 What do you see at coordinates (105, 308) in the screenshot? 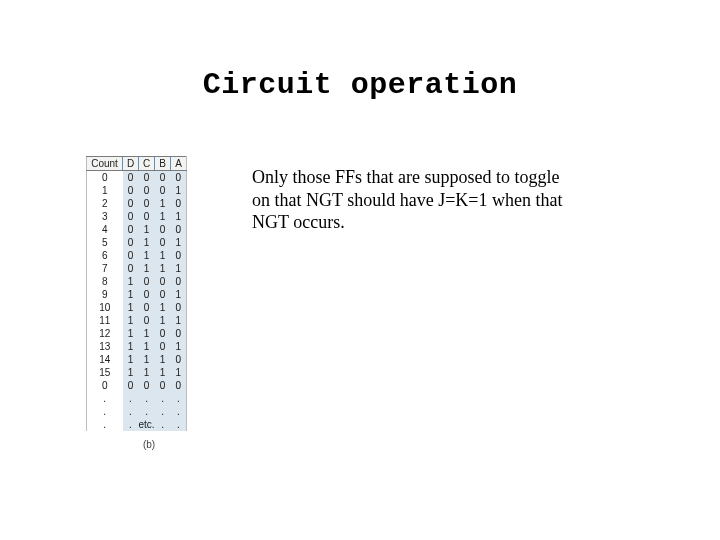
I see `count-cell: 10` at bounding box center [105, 308].